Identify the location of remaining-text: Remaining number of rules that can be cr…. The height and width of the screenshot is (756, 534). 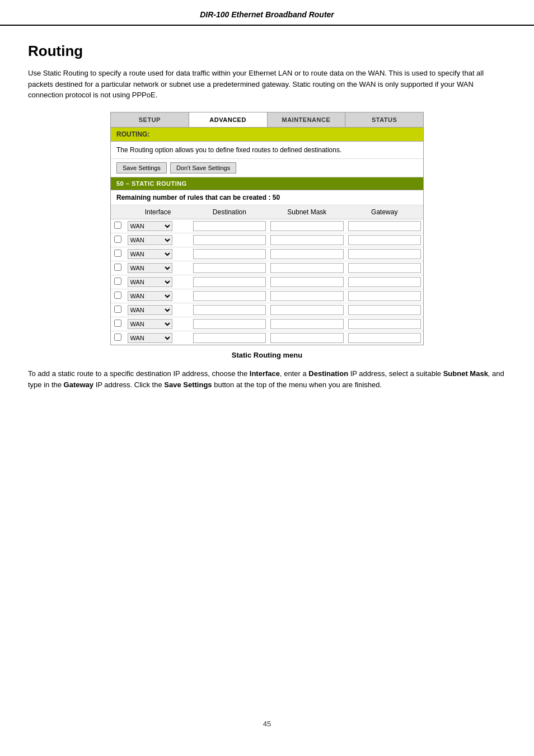
(267, 198).